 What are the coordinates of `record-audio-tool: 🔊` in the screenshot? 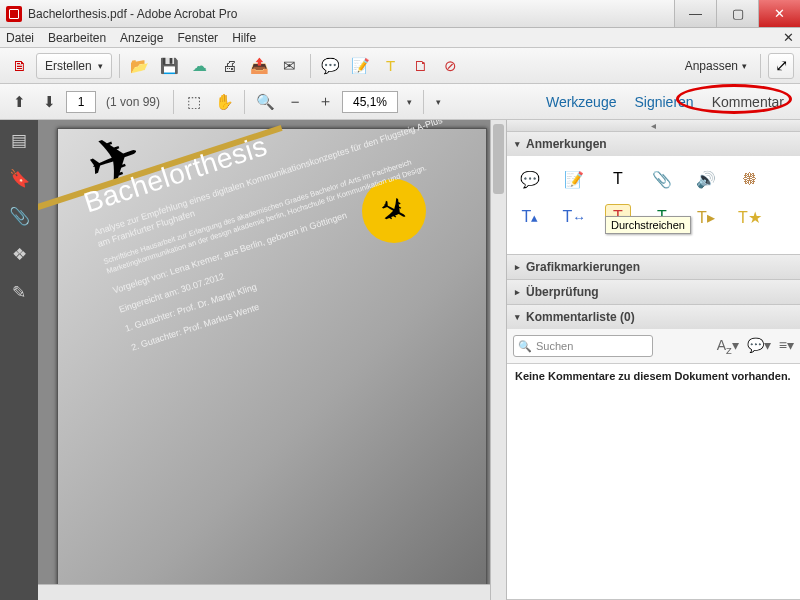 It's located at (706, 179).